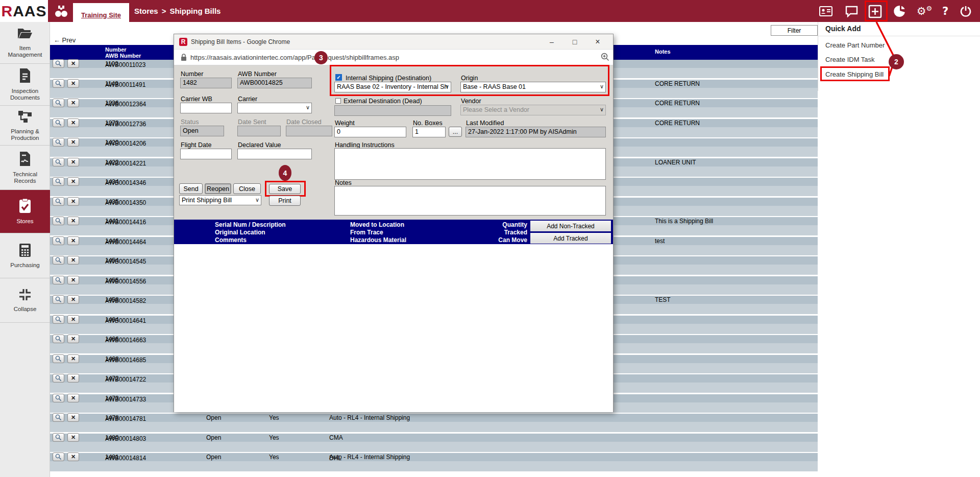 The width and height of the screenshot is (980, 477). Describe the element at coordinates (393, 87) in the screenshot. I see `internal-destination-select: RAAS Base 02 - Inventory - Internal Sh∨` at that location.